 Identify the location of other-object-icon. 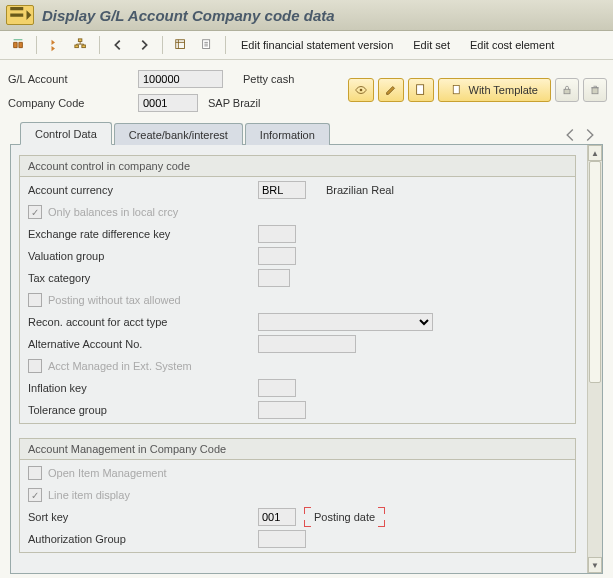
(55, 45).